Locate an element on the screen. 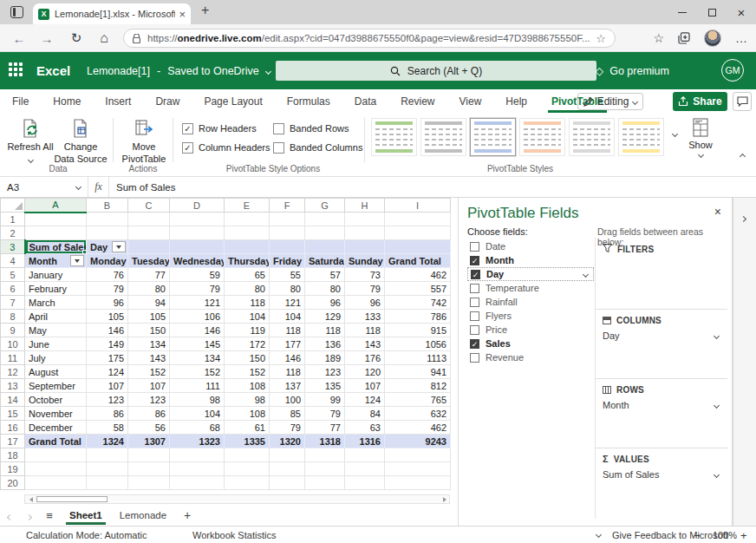 The height and width of the screenshot is (543, 756). cell-D9: 146 is located at coordinates (198, 330).